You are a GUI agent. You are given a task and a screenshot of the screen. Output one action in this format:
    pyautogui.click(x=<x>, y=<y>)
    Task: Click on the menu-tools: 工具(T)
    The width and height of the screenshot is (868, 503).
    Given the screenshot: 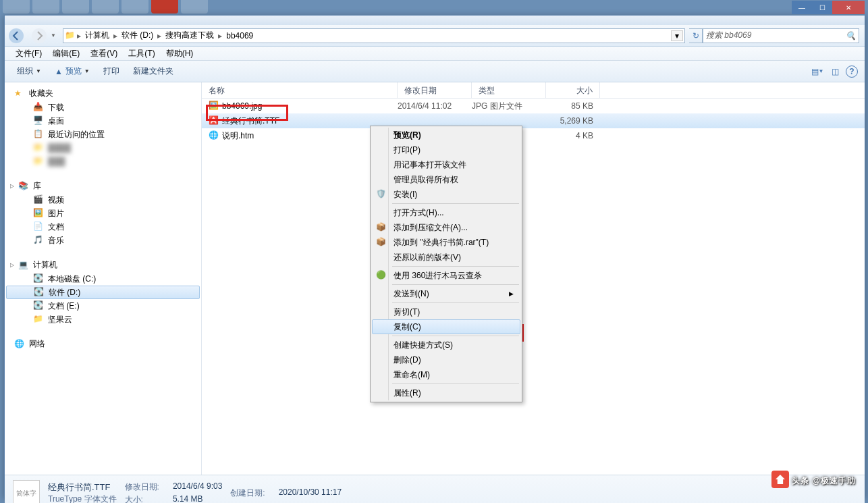 What is the action you would take?
    pyautogui.click(x=142, y=54)
    